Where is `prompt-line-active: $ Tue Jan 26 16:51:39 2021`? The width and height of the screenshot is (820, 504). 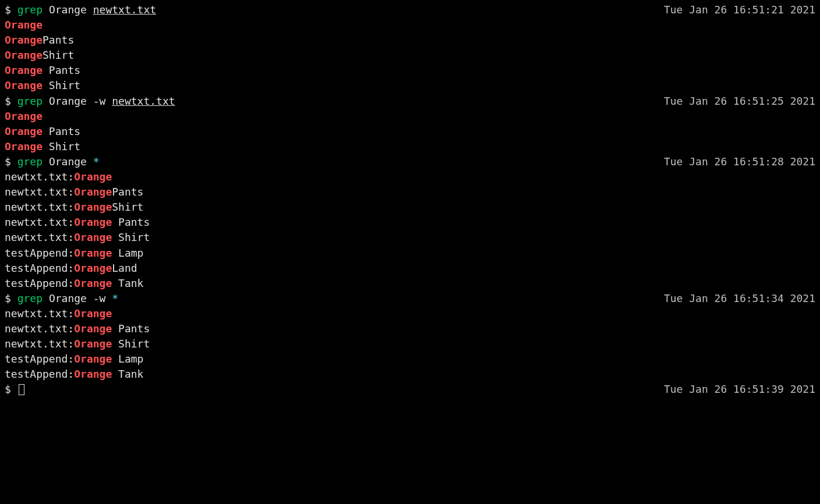 prompt-line-active: $ Tue Jan 26 16:51:39 2021 is located at coordinates (410, 389).